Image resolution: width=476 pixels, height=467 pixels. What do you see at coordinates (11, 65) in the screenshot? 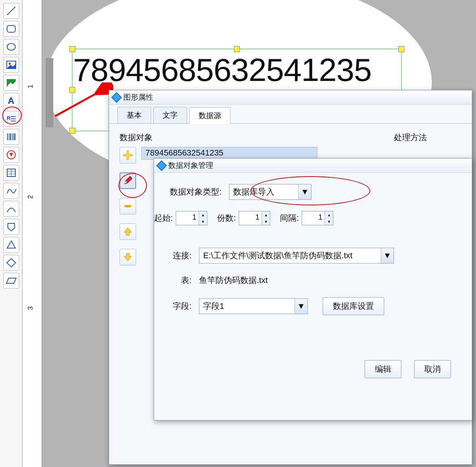
I see `tool-image` at bounding box center [11, 65].